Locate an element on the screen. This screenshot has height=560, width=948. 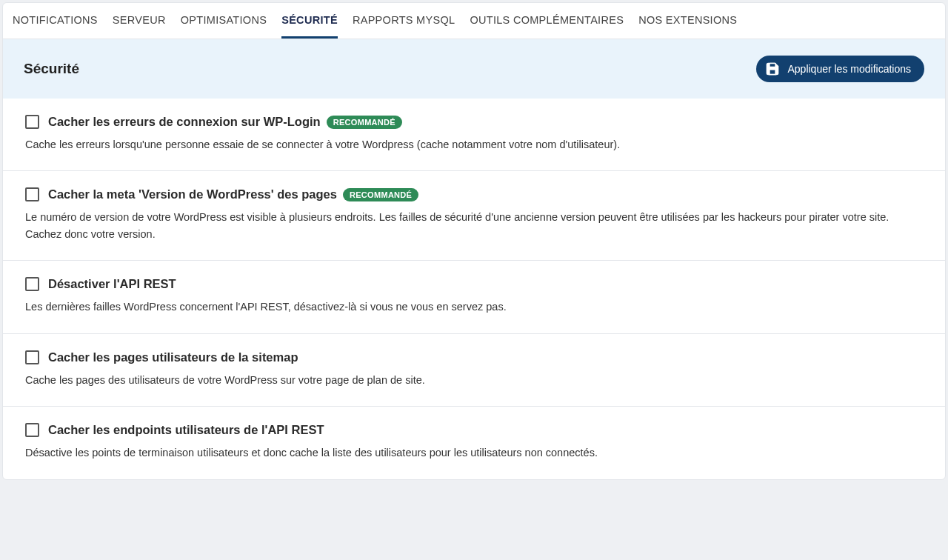
tab-serveur: SERVEUR is located at coordinates (139, 21).